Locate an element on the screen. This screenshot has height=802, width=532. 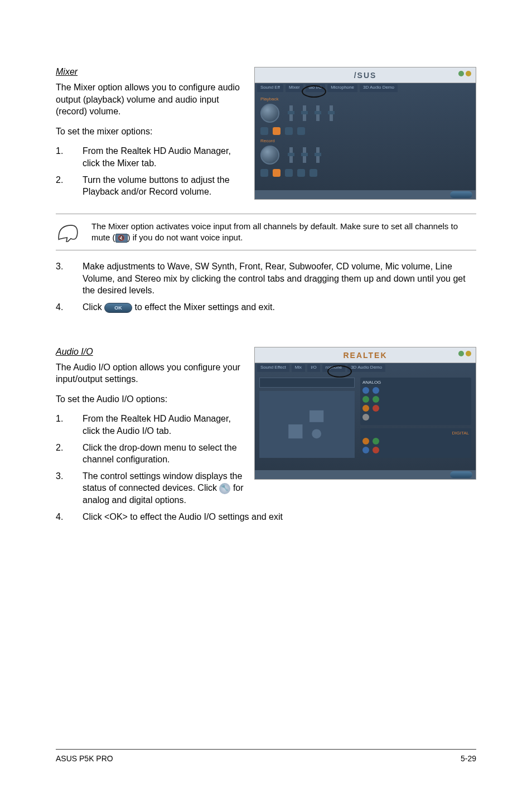
audioio-step2: Click the drop-down menu to select the c… is located at coordinates (166, 454).